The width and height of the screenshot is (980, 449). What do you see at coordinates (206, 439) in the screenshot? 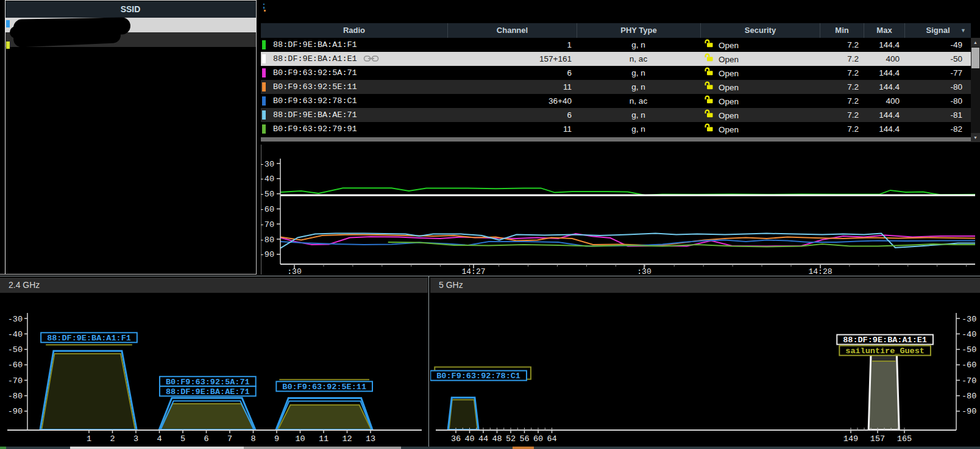
I see `svg-text: 6` at bounding box center [206, 439].